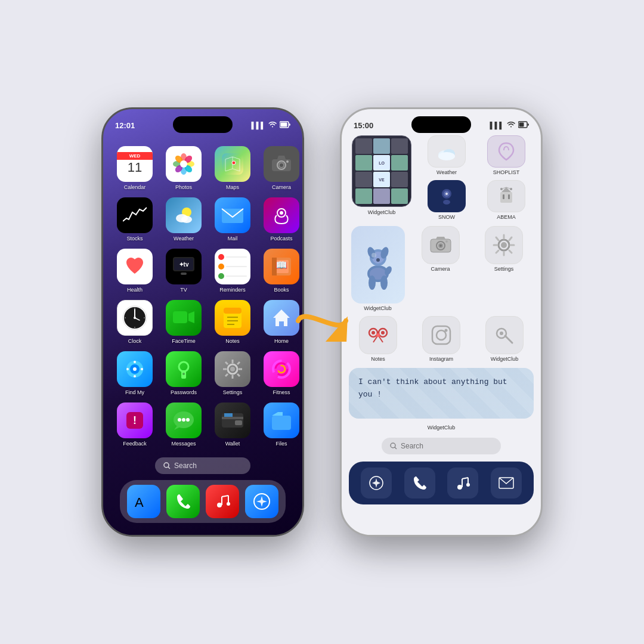  What do you see at coordinates (281, 373) in the screenshot?
I see `app-item-fitness: Fitness` at bounding box center [281, 373].